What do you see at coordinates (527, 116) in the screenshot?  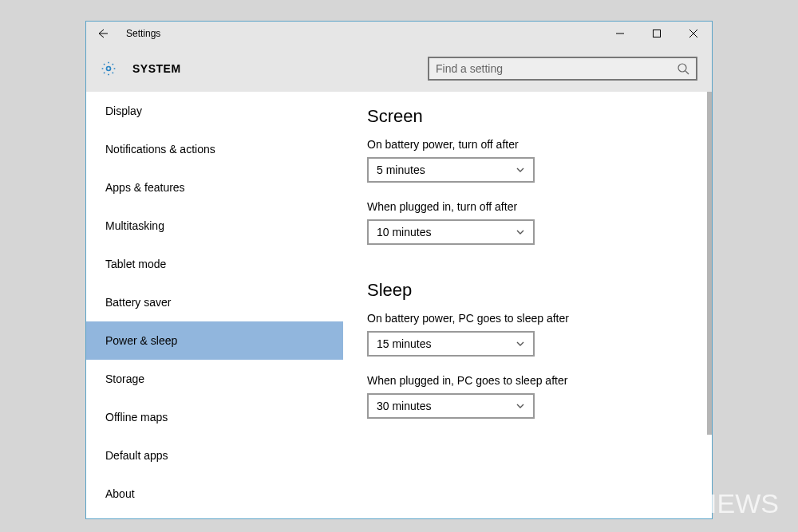 I see `screen-heading: Screen` at bounding box center [527, 116].